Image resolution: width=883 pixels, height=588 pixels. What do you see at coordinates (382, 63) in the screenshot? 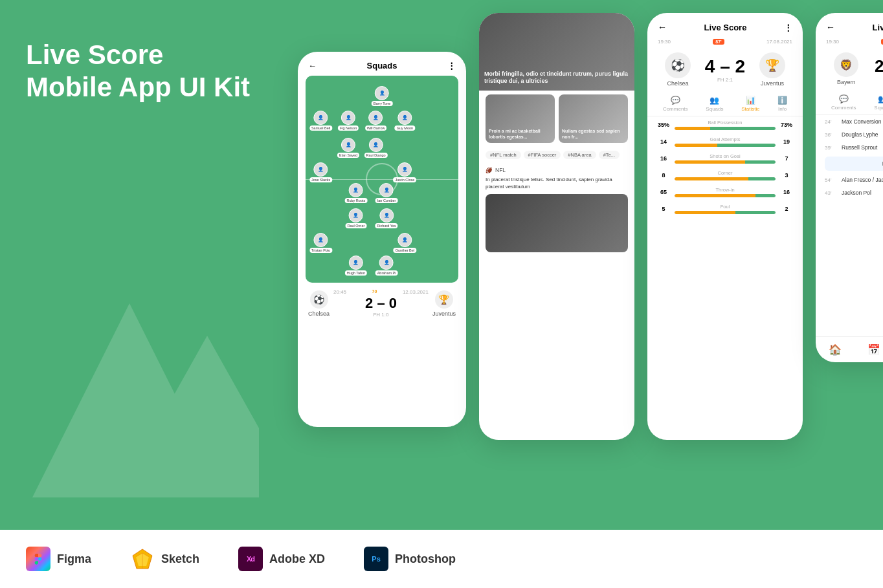
I see `squads-header: ← Squads ⋮` at bounding box center [382, 63].